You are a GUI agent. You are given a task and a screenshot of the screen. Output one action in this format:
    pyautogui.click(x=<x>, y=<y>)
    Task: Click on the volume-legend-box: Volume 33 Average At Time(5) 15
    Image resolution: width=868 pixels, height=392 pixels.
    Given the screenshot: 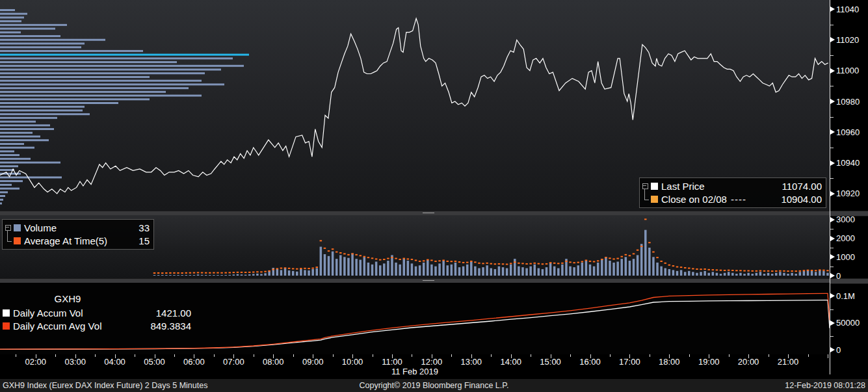 What is the action you would take?
    pyautogui.click(x=78, y=234)
    